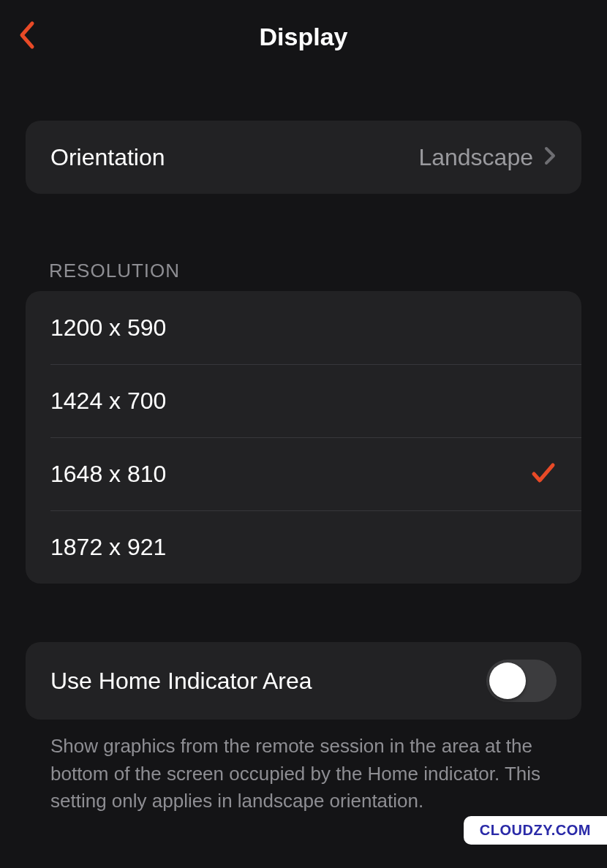 The height and width of the screenshot is (868, 607). I want to click on resolution-option-label: 1648 x 810, so click(108, 474).